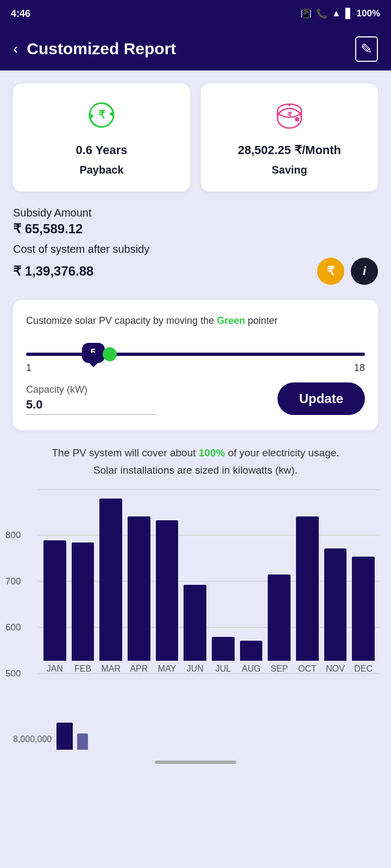  I want to click on signal-icon: ▋, so click(349, 14).